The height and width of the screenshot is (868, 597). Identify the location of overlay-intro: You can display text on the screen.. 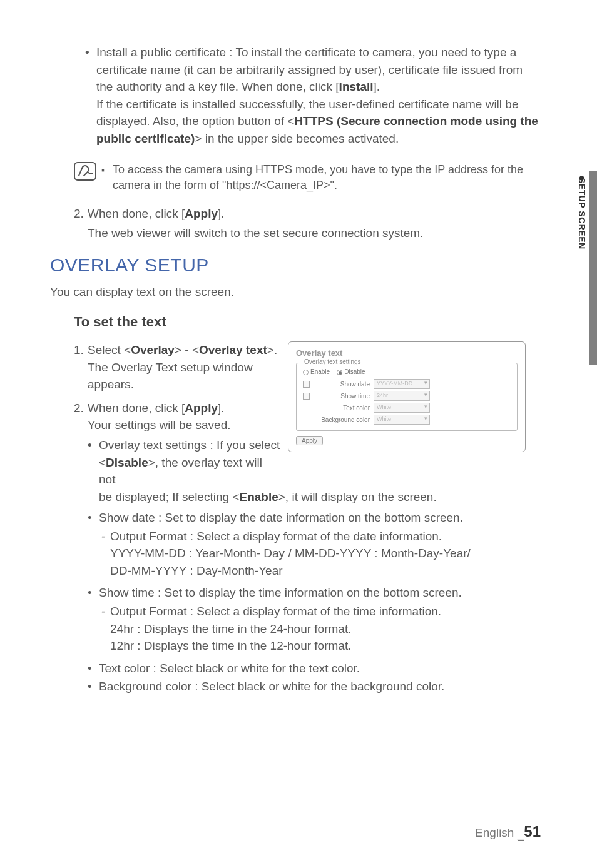
(295, 292).